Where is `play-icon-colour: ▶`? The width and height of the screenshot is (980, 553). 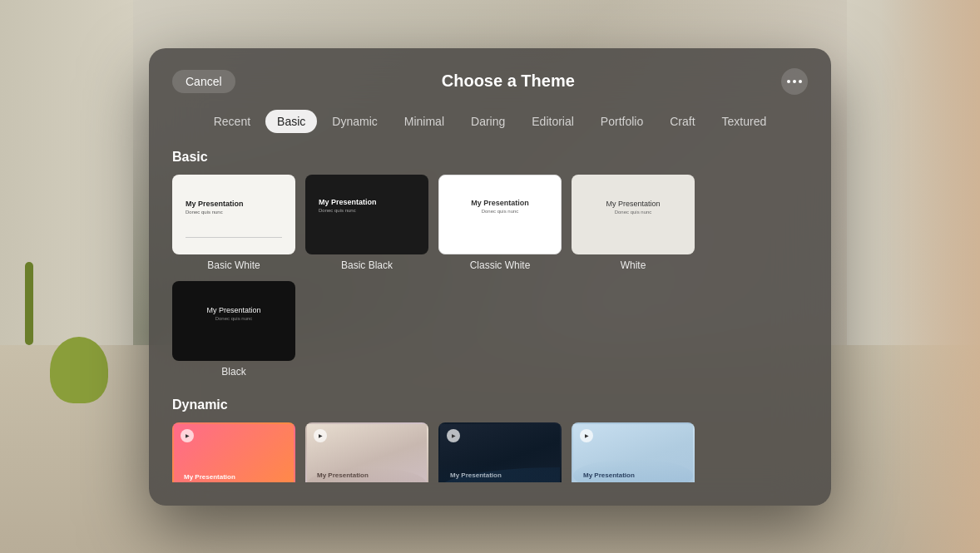 play-icon-colour: ▶ is located at coordinates (187, 436).